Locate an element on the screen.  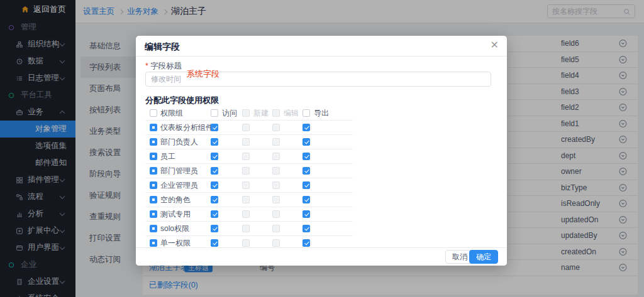
checkbox-测试专用-导出 is located at coordinates (306, 214).